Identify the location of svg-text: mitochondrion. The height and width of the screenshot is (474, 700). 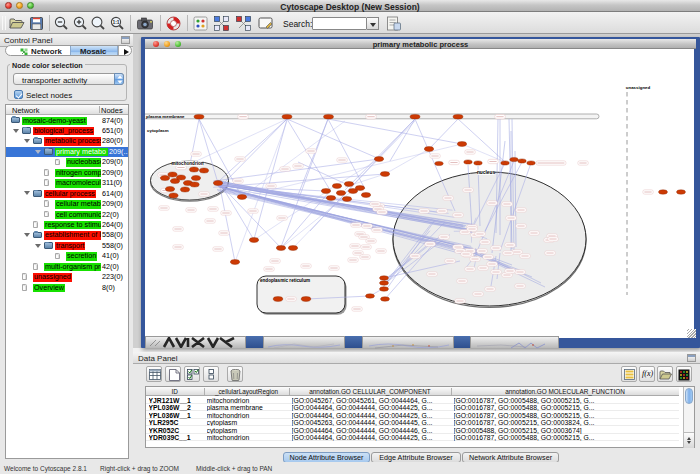
(187, 164).